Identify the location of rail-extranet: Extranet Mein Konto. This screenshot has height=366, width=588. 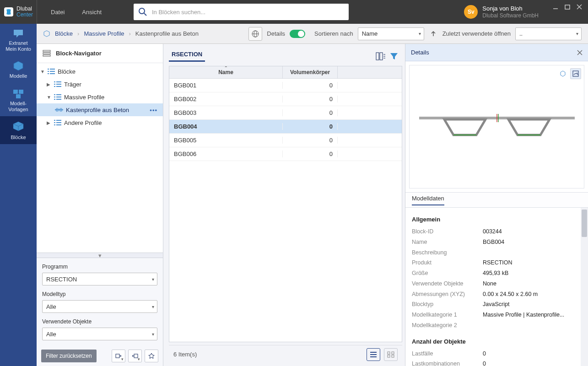
(18, 40).